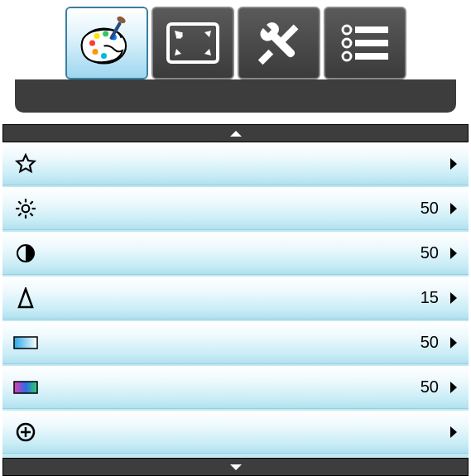  I want to click on saturation-icon, so click(26, 387).